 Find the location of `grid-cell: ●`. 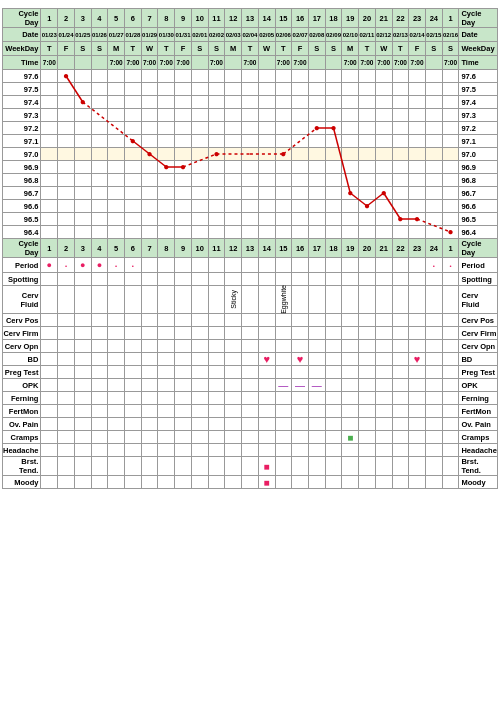

grid-cell: ● is located at coordinates (82, 266).